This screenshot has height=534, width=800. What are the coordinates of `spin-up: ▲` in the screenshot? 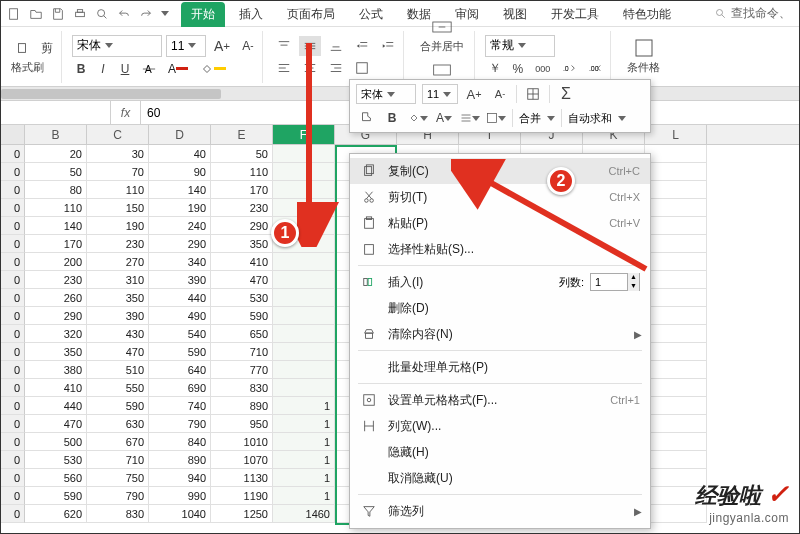 It's located at (633, 278).